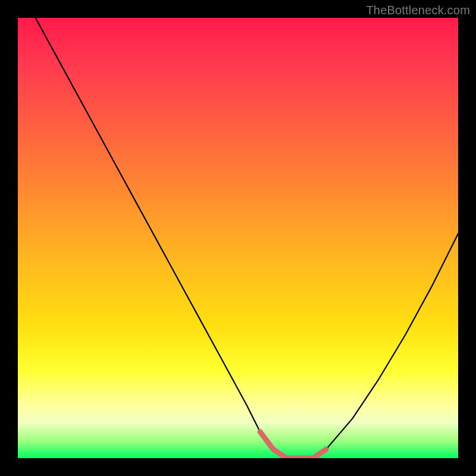  I want to click on optimal-segment-path, so click(293, 445).